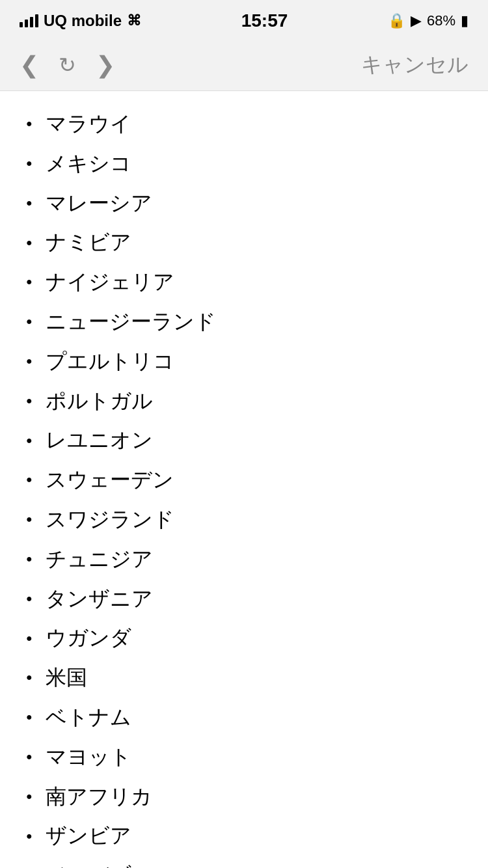 This screenshot has width=488, height=868. Describe the element at coordinates (29, 65) in the screenshot. I see `back-button: ❮` at that location.